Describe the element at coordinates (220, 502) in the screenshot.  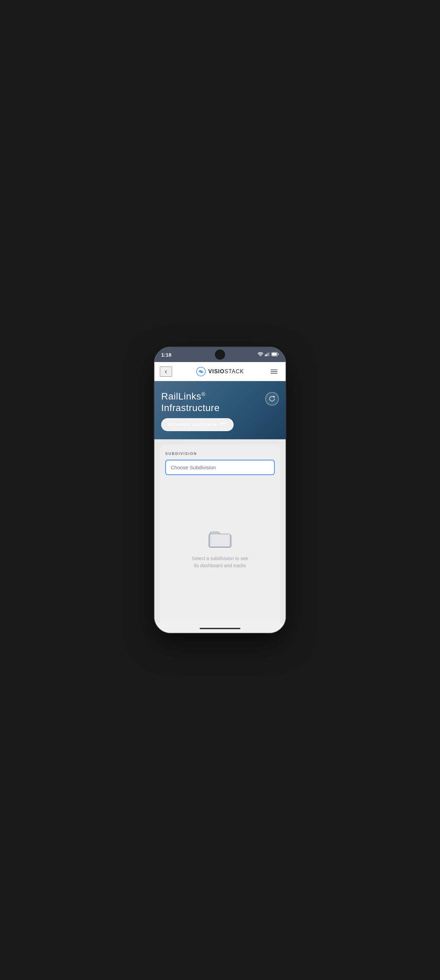
I see `content-area: RailLinks® Infrastructure NETWORK OVERVI…` at that location.